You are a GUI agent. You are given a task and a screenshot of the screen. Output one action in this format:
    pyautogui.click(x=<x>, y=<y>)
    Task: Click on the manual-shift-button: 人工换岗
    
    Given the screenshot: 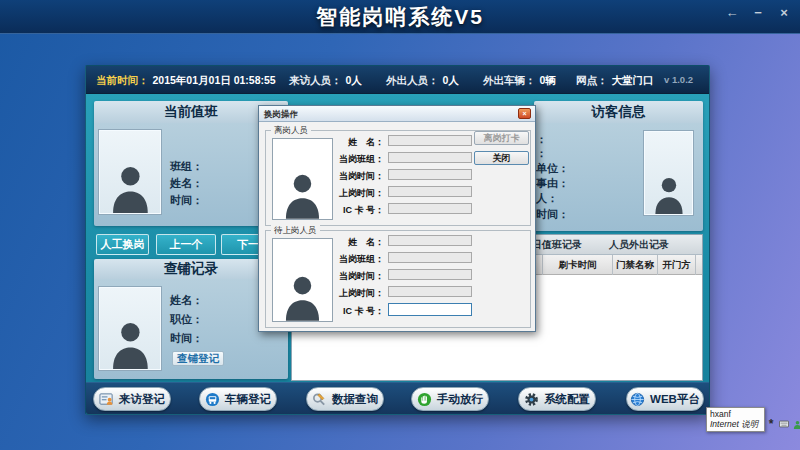 What is the action you would take?
    pyautogui.click(x=122, y=244)
    